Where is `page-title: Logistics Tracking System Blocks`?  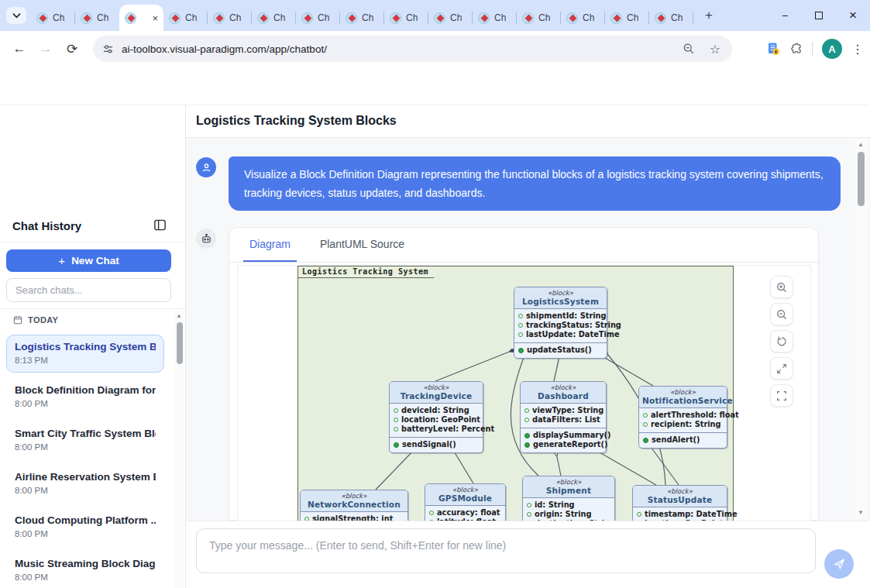 page-title: Logistics Tracking System Blocks is located at coordinates (296, 121).